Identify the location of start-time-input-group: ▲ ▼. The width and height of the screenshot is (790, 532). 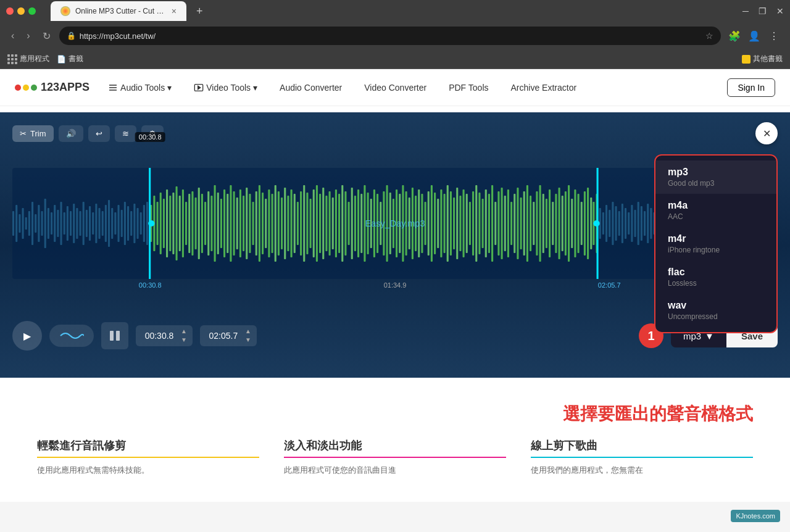
(164, 336).